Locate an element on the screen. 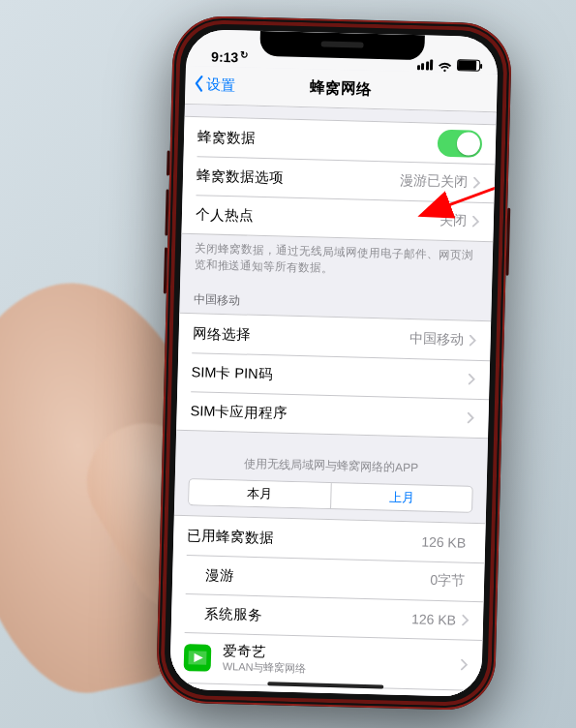 This screenshot has height=728, width=576. notch is located at coordinates (343, 46).